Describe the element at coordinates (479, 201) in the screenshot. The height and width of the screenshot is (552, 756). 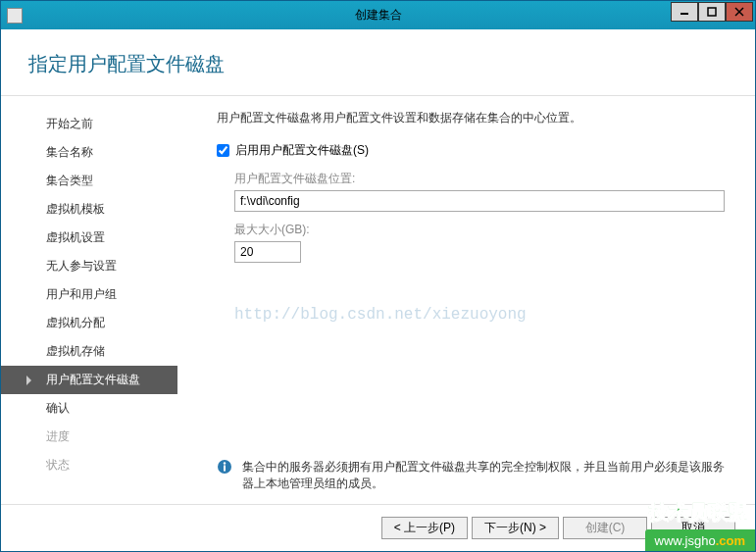
I see `location-input` at that location.